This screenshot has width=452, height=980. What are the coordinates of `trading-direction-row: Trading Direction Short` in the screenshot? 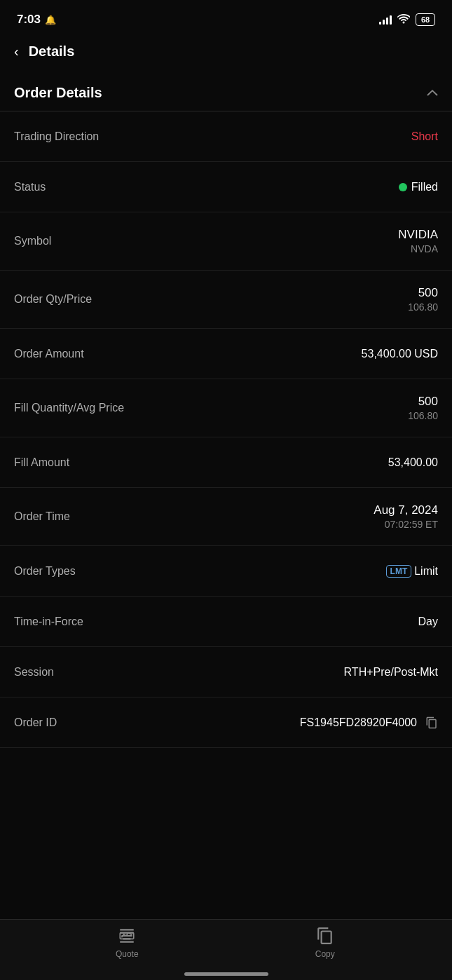 It's located at (226, 137).